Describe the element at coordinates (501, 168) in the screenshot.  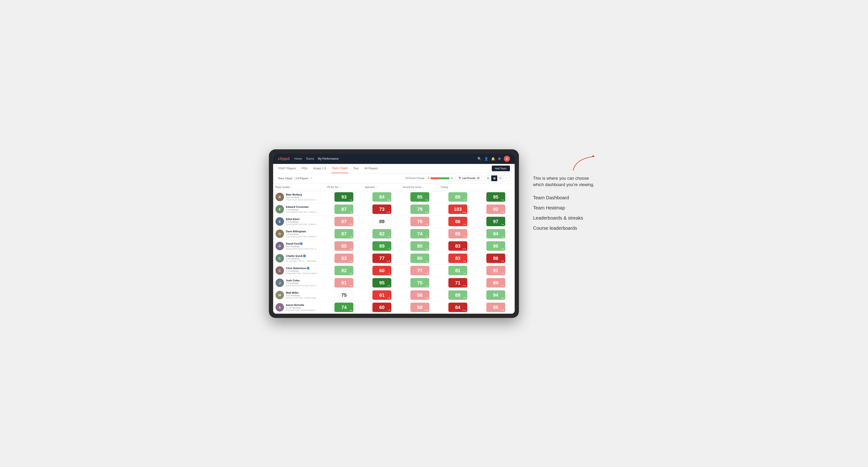
I see `add-team-button: Add Team` at that location.